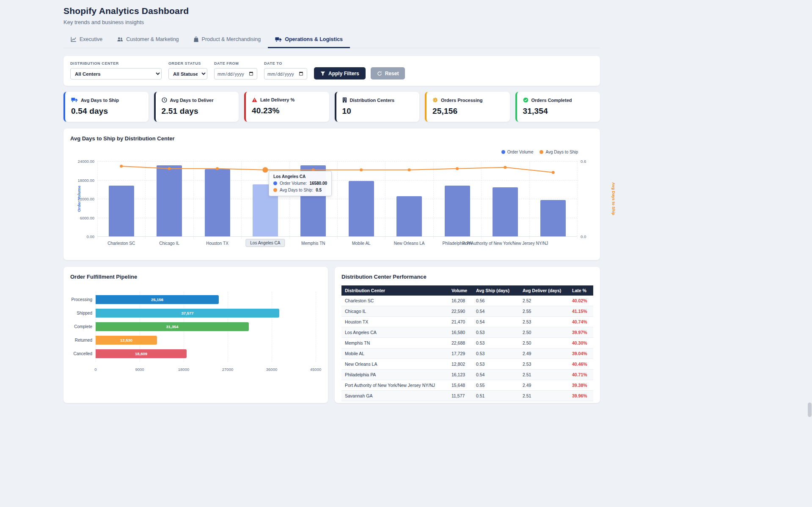 This screenshot has width=812, height=507. I want to click on reset-icon, so click(380, 74).